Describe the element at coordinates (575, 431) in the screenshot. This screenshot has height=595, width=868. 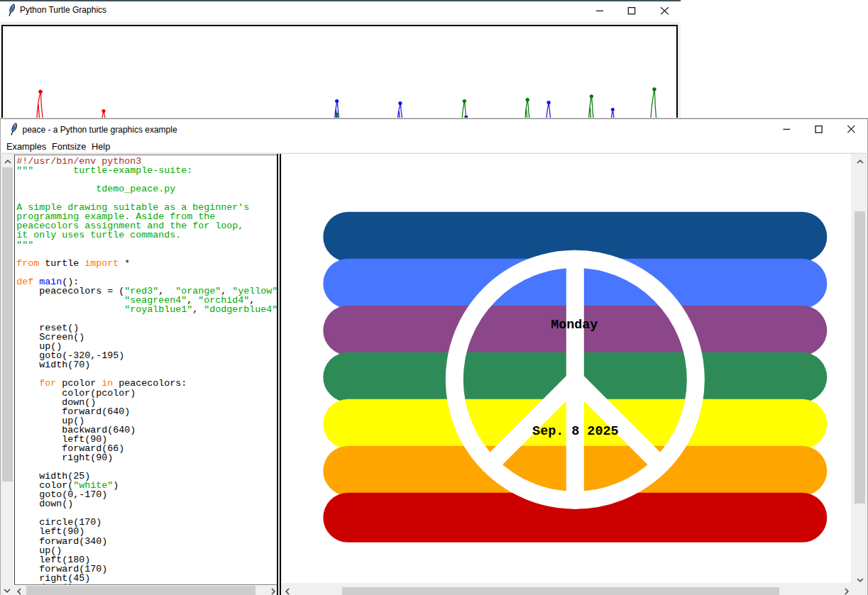
I see `svg-text: Sep. 8 2025` at that location.